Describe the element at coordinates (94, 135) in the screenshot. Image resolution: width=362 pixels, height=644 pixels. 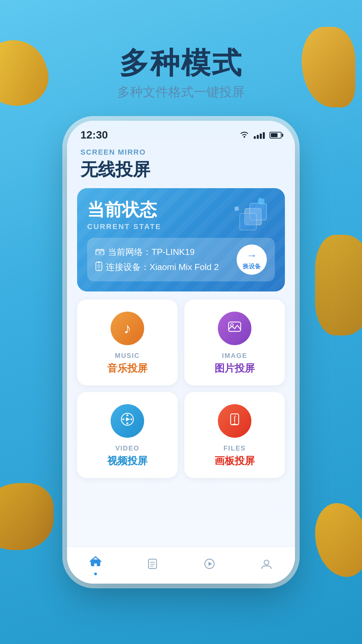
I see `status-time: 12:30` at that location.